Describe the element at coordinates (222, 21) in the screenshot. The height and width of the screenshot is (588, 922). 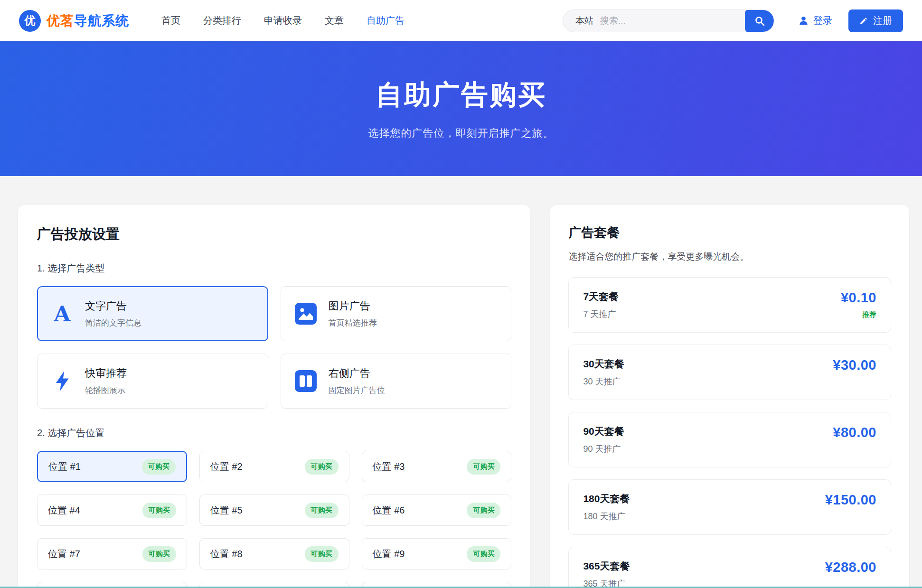
I see `nav-item-category-rank: 分类排行` at that location.